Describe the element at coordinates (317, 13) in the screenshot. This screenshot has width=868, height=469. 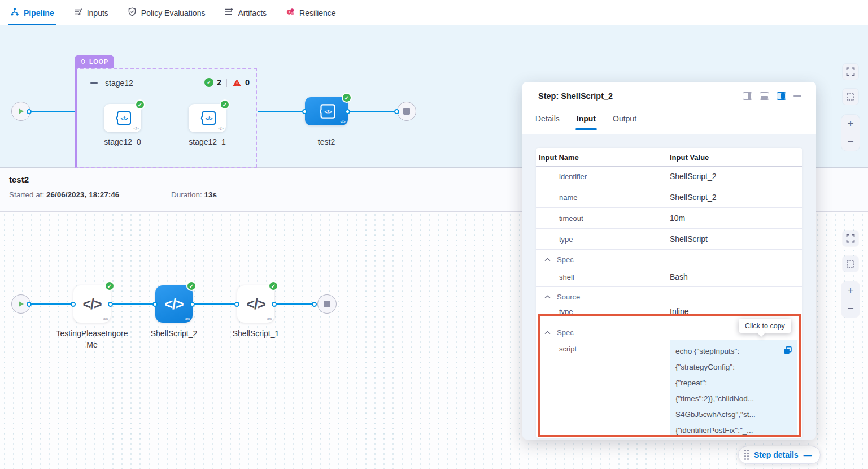
I see `tab-resilience-label: Resilience` at that location.